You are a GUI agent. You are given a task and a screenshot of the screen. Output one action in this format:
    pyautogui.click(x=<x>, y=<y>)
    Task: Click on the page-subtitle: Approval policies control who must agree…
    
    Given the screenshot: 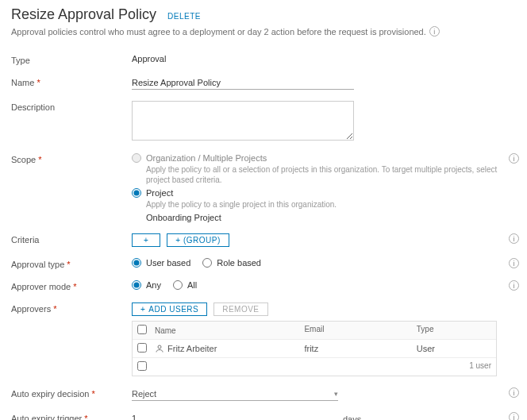 What is the action you would take?
    pyautogui.click(x=219, y=32)
    